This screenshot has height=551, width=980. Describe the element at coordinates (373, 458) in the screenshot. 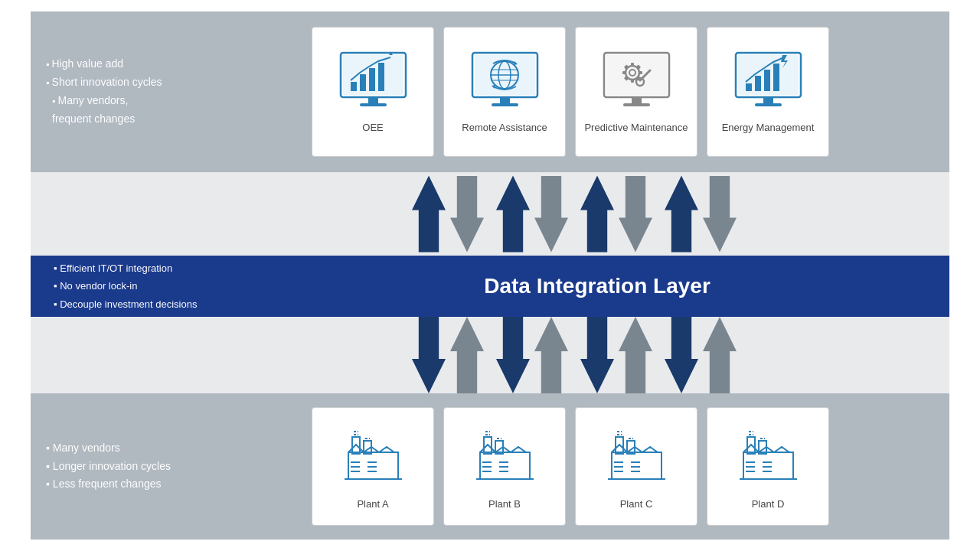

I see `plant-a-icon` at that location.